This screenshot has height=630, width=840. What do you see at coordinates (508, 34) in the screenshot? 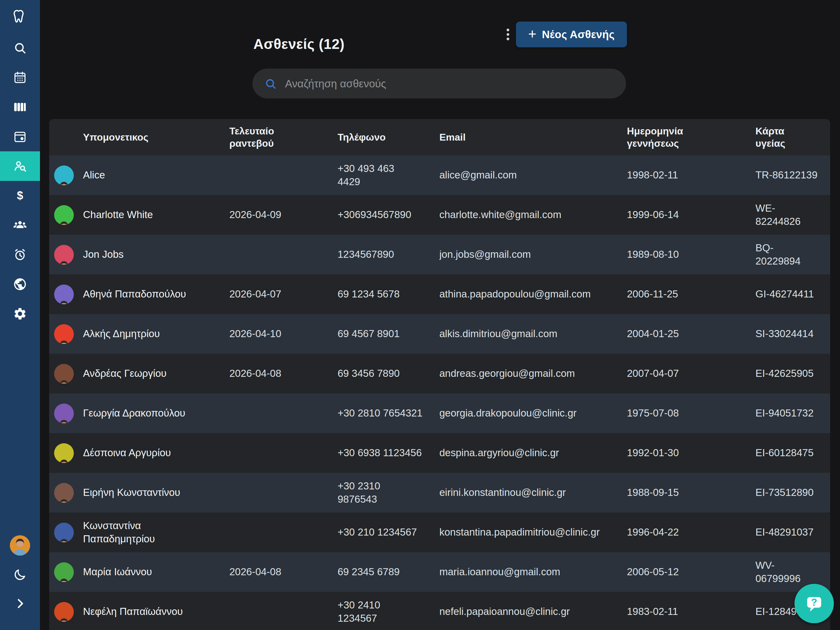
I see `kebab-menu-icon` at bounding box center [508, 34].